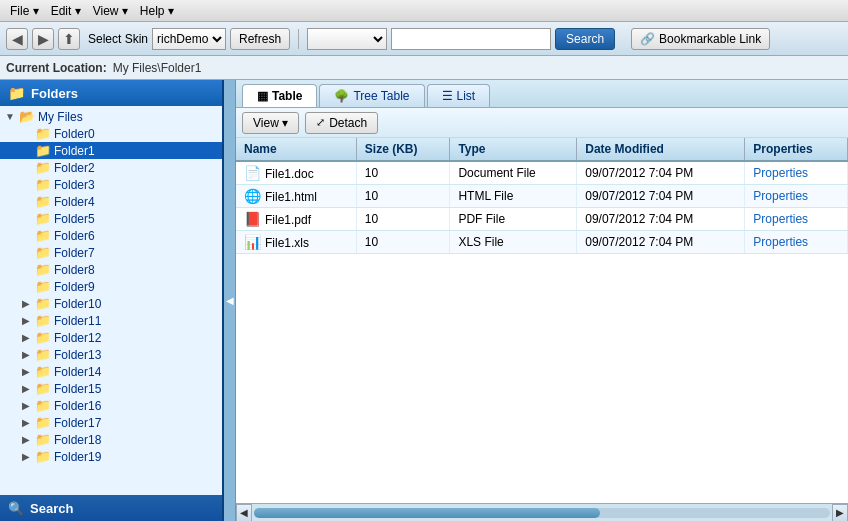  I want to click on properties-link-xls: Properties, so click(780, 242).